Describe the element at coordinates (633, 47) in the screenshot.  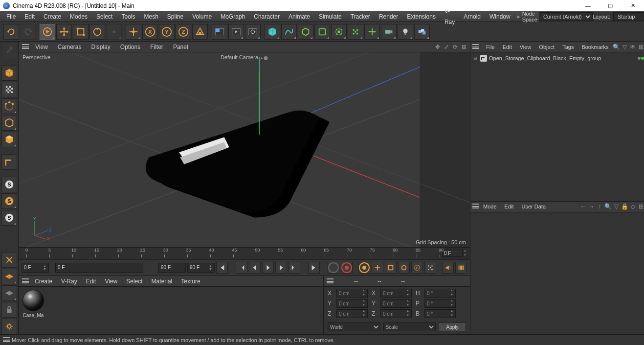
I see `obj-eye-icon: 👁` at that location.